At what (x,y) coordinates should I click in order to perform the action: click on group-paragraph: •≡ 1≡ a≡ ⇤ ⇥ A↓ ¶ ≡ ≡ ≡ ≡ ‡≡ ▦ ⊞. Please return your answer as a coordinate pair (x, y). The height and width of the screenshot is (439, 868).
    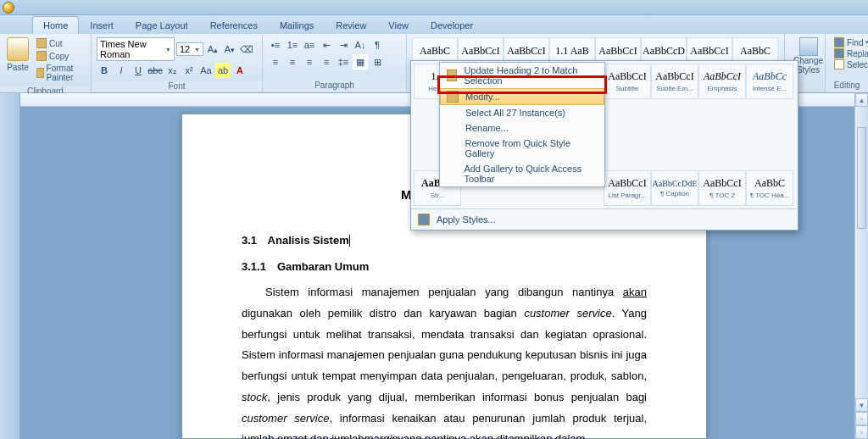
    Looking at the image, I should click on (335, 63).